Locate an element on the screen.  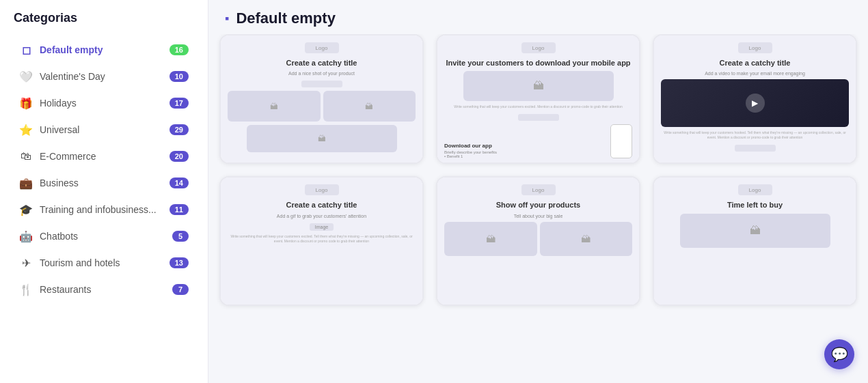
sidebar-item-label-chatbots: Chatbots is located at coordinates (103, 236).